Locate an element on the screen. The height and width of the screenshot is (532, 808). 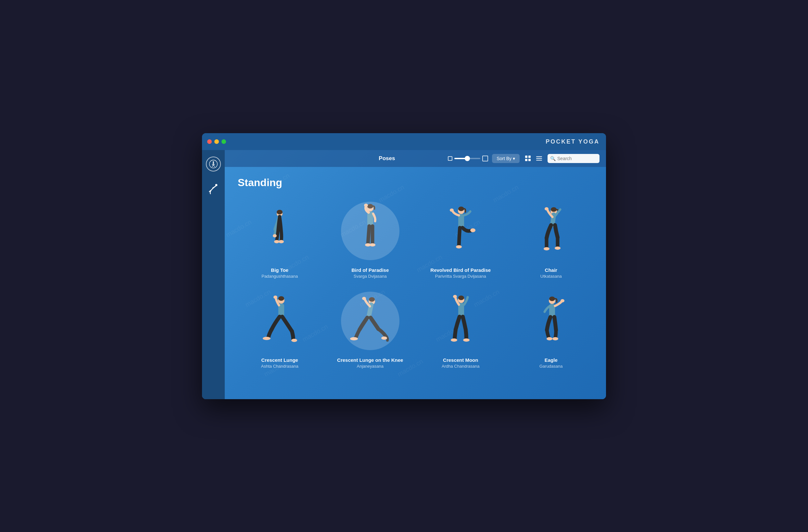
sequence-icon is located at coordinates (213, 189).